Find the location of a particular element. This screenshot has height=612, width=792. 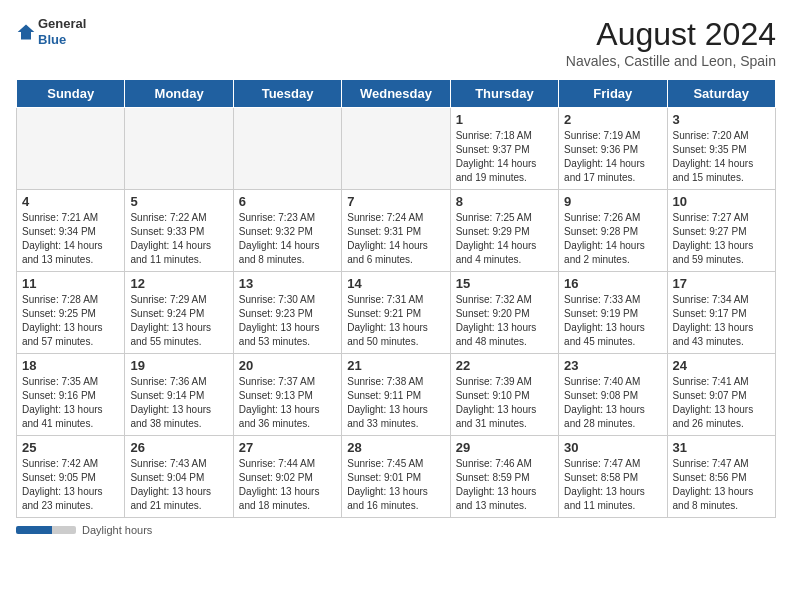

daylight-bar is located at coordinates (46, 530).